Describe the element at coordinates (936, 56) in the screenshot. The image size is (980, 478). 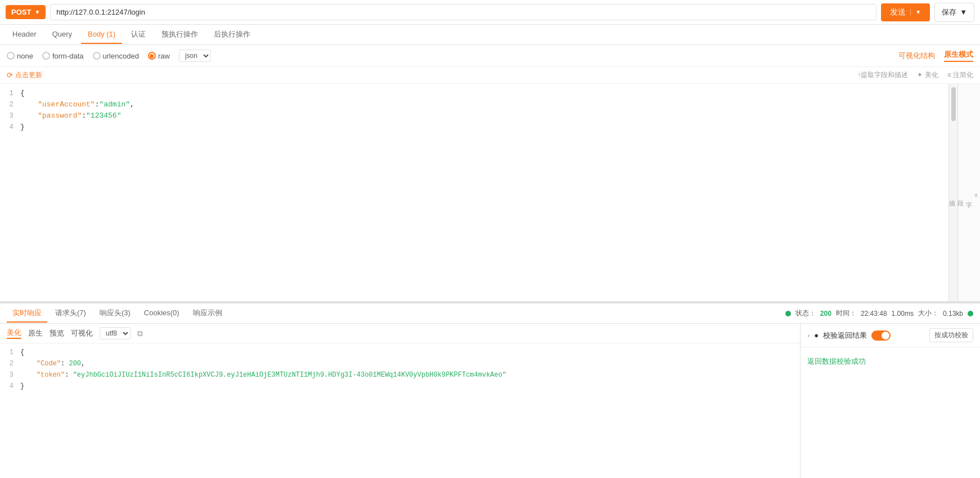
I see `body-right-options: 可视化结构 原生模式` at that location.